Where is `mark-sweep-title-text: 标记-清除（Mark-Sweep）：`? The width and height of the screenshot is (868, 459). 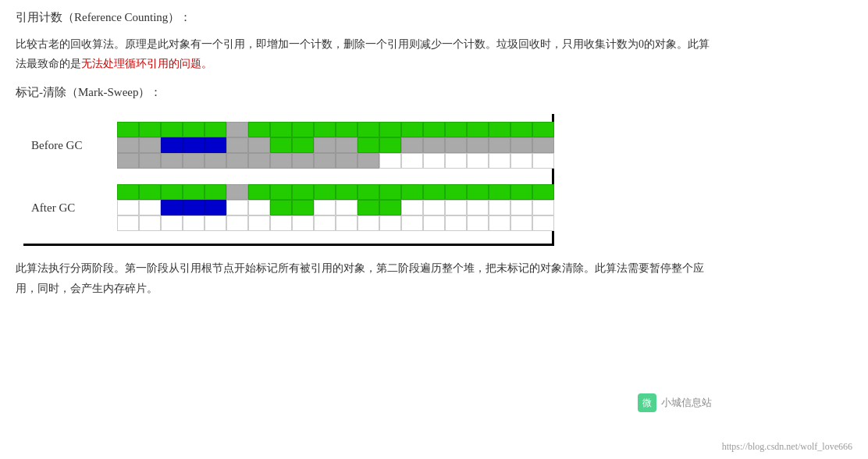
mark-sweep-title-text: 标记-清除（Mark-Sweep）： is located at coordinates (89, 92).